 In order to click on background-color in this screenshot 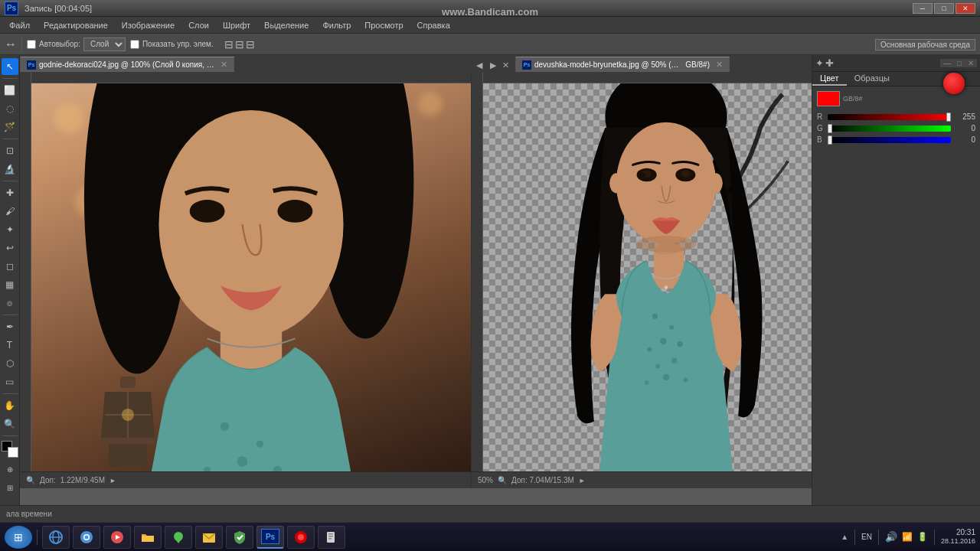, I will do `click(13, 452)`.